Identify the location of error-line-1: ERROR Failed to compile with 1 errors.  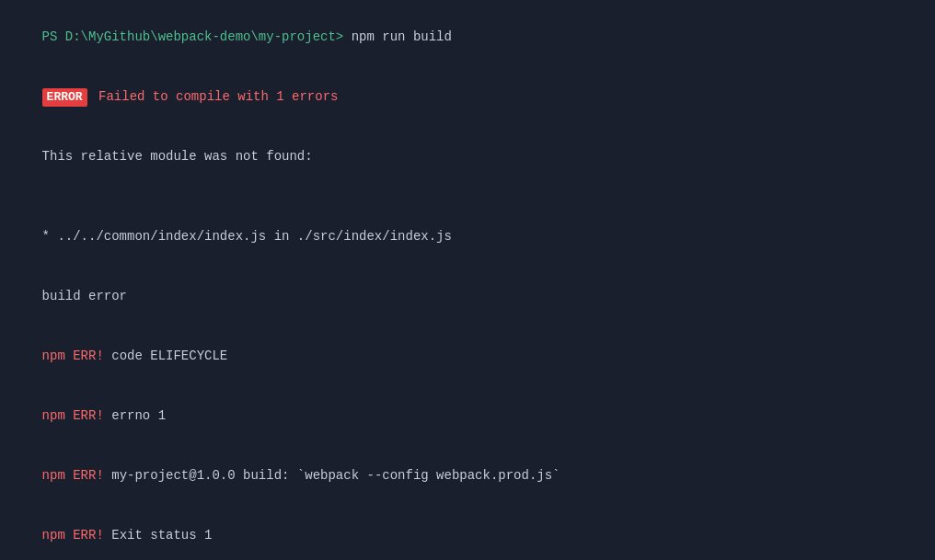
(468, 97).